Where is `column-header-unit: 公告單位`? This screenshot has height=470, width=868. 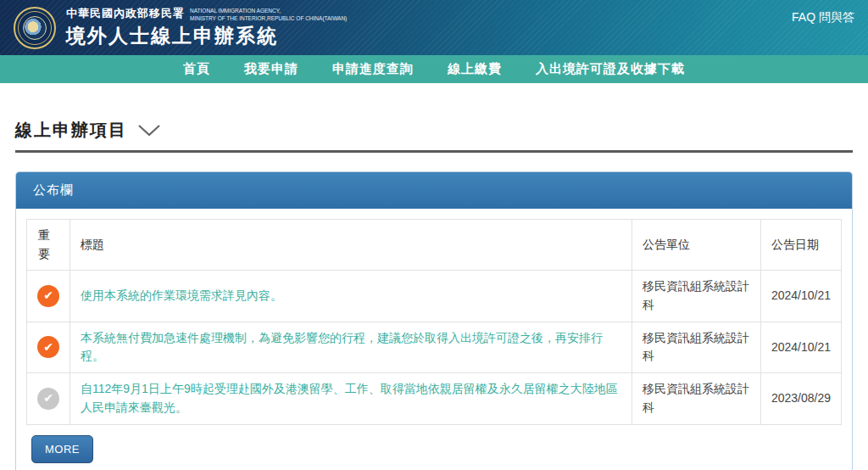
column-header-unit: 公告單位 is located at coordinates (696, 245).